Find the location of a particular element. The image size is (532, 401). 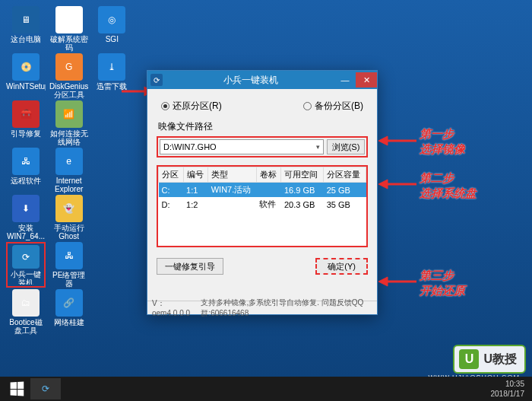

desktop-icon-4: ⬇安装WIN7_64... is located at coordinates (26, 218).